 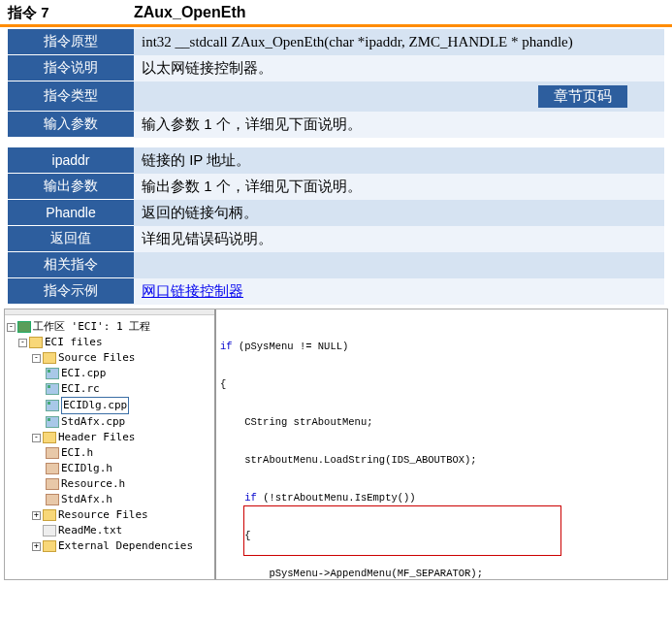 What do you see at coordinates (400, 186) in the screenshot?
I see `output-value: 输出参数 1 个，详细见下面说明。` at bounding box center [400, 186].